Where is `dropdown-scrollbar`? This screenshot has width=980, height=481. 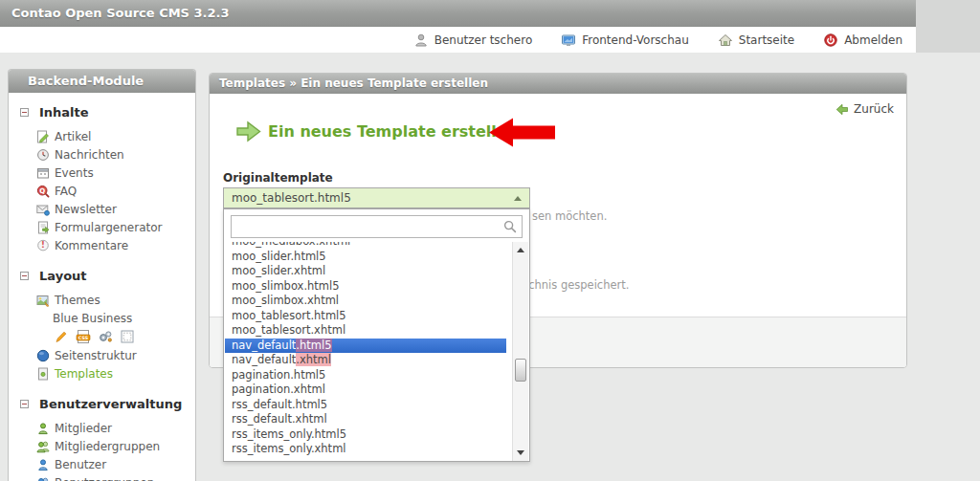
dropdown-scrollbar is located at coordinates (521, 352).